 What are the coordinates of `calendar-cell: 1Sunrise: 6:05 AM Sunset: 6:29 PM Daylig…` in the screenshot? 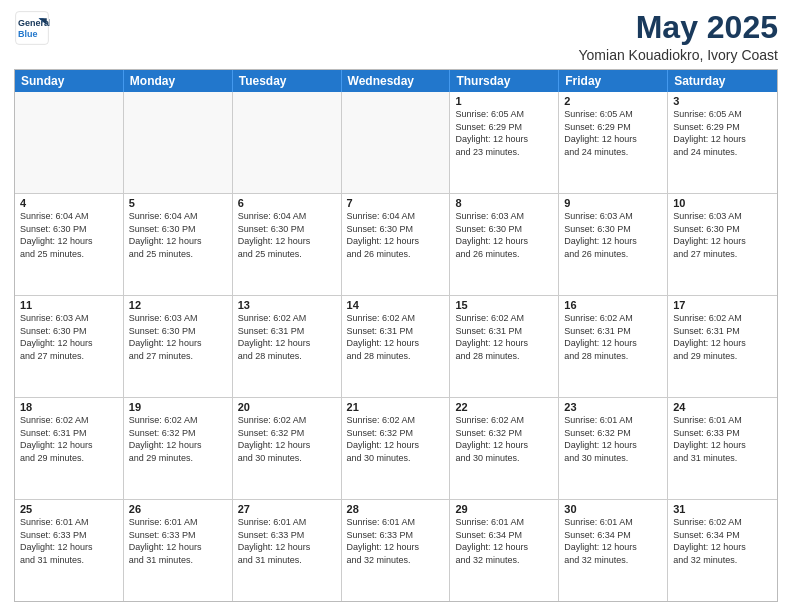 It's located at (504, 142).